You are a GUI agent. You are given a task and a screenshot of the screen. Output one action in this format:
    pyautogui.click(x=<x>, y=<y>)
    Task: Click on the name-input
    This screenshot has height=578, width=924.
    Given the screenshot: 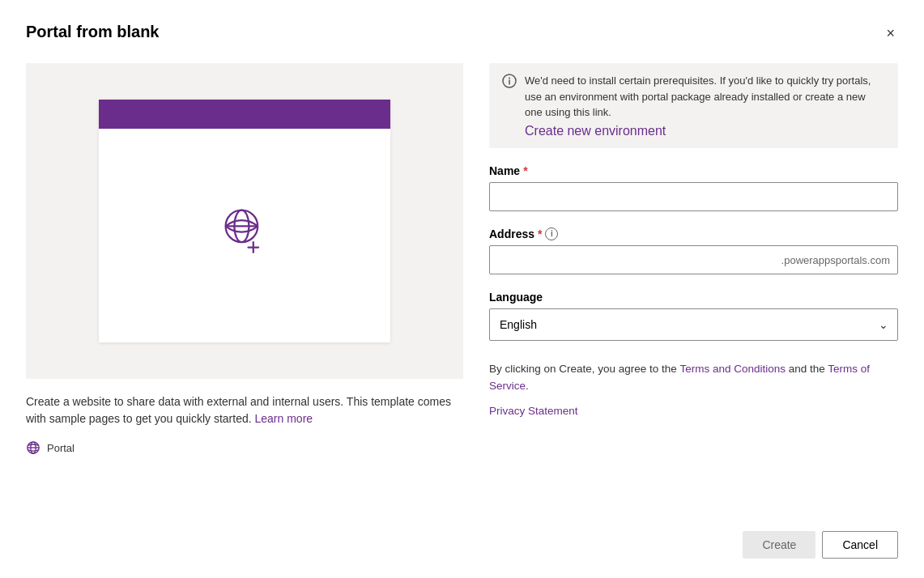 What is the action you would take?
    pyautogui.click(x=693, y=197)
    